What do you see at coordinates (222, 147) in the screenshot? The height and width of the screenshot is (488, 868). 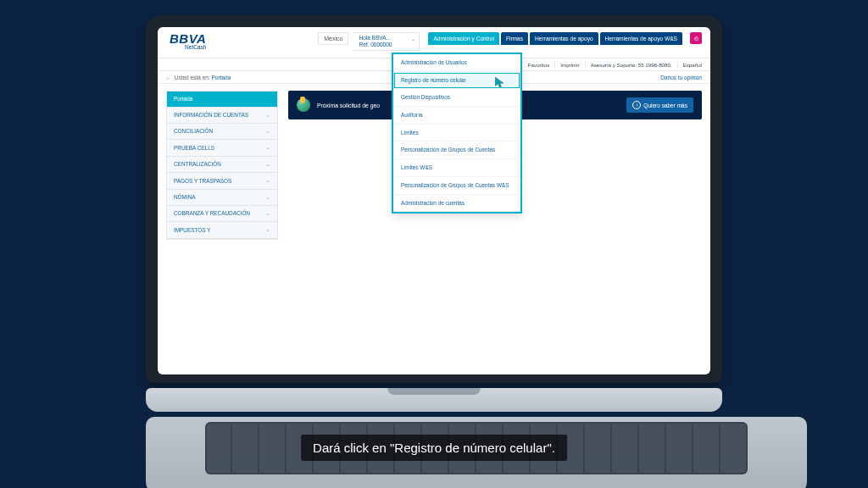 I see `sidebar-item-3: PRUEBA CELLS⌄` at bounding box center [222, 147].